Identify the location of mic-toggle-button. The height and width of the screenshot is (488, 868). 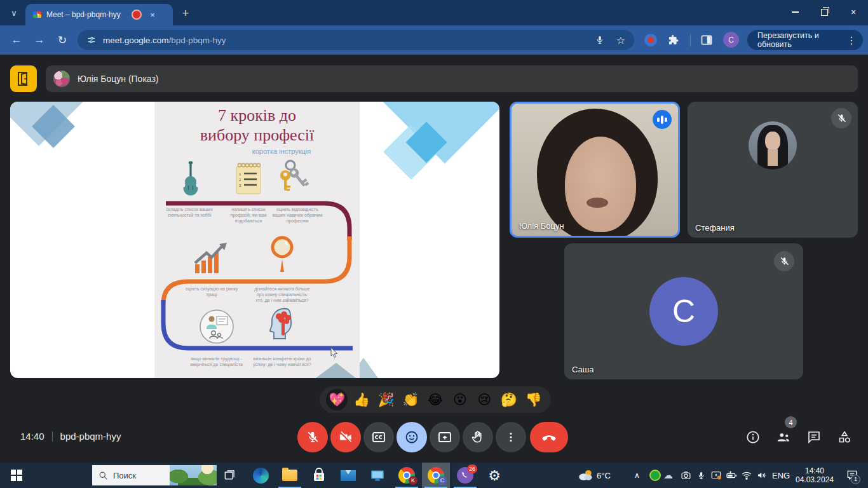
(313, 437).